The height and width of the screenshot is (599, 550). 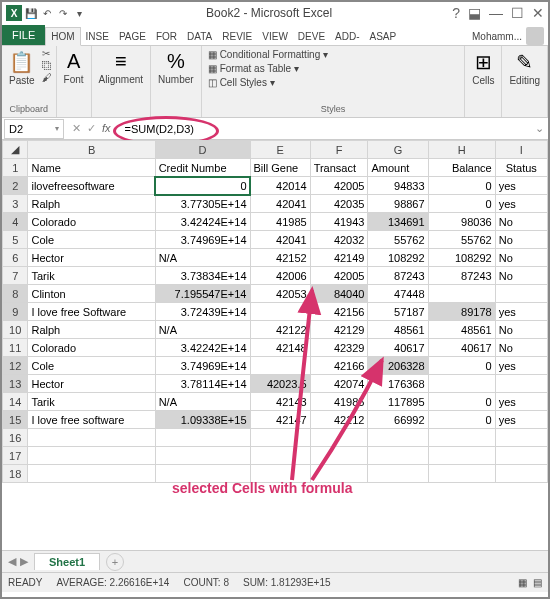 What do you see at coordinates (496, 13) in the screenshot?
I see `minimize-icon: —` at bounding box center [496, 13].